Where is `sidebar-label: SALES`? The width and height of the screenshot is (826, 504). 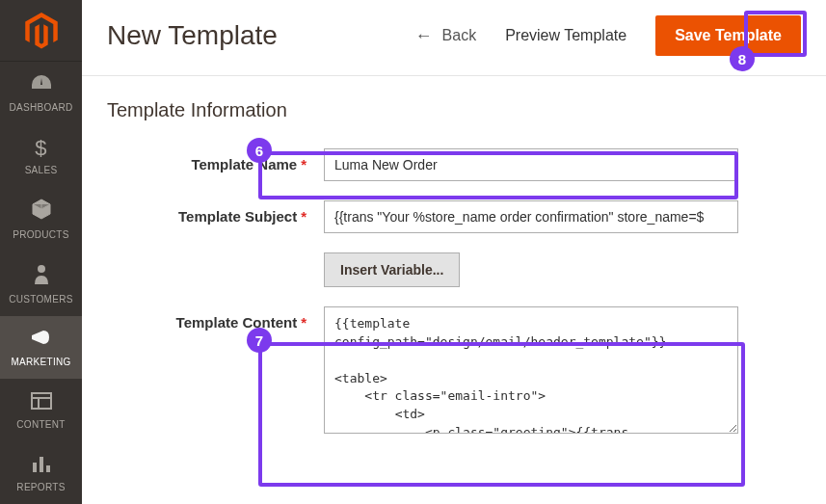
sidebar-label: SALES is located at coordinates (41, 170).